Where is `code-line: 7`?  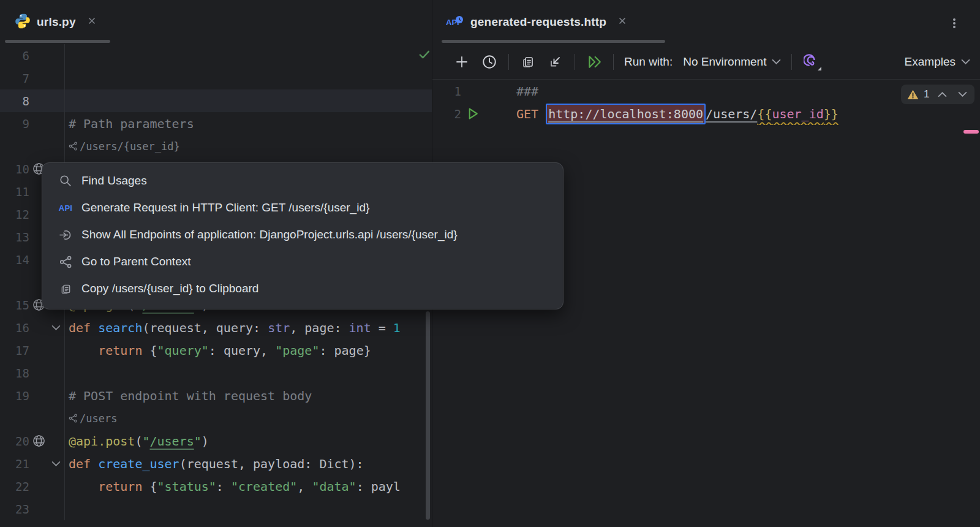 code-line: 7 is located at coordinates (216, 78).